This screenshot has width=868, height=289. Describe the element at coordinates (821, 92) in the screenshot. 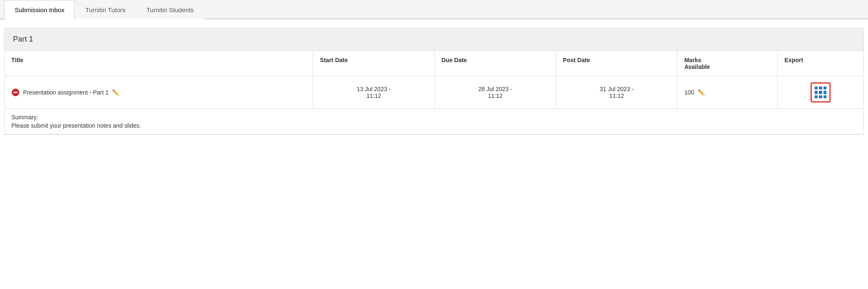

I see `export-cell` at that location.